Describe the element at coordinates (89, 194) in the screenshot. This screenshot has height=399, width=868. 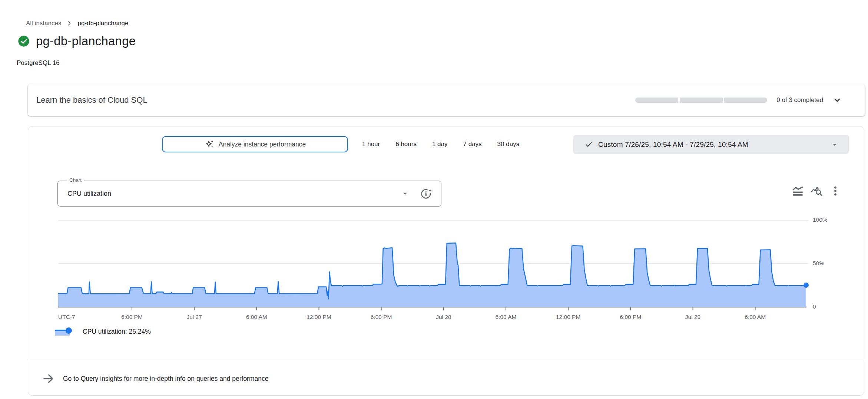
I see `chart-select-value: CPU utilization` at that location.